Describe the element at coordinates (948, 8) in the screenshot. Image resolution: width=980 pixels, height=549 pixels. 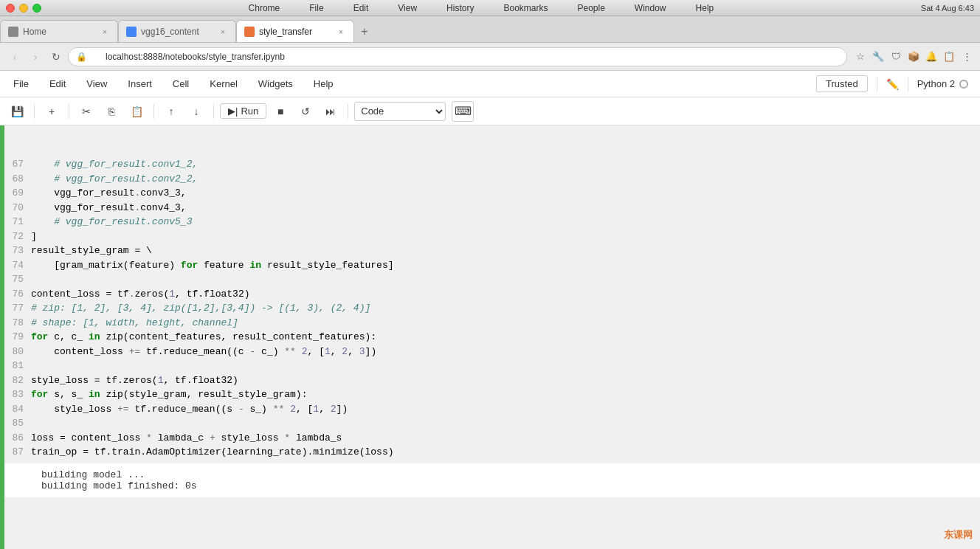
I see `system-time: Sat 4 Aug 6:43` at that location.